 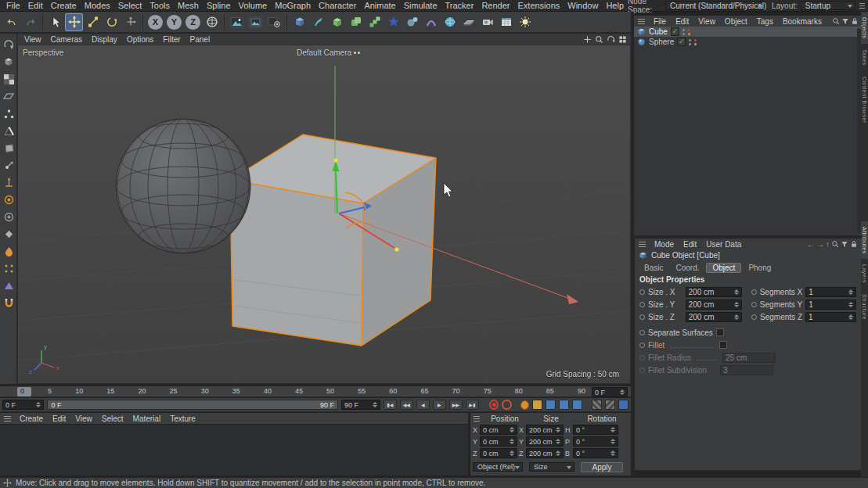 I want to click on instance-icon, so click(x=355, y=22).